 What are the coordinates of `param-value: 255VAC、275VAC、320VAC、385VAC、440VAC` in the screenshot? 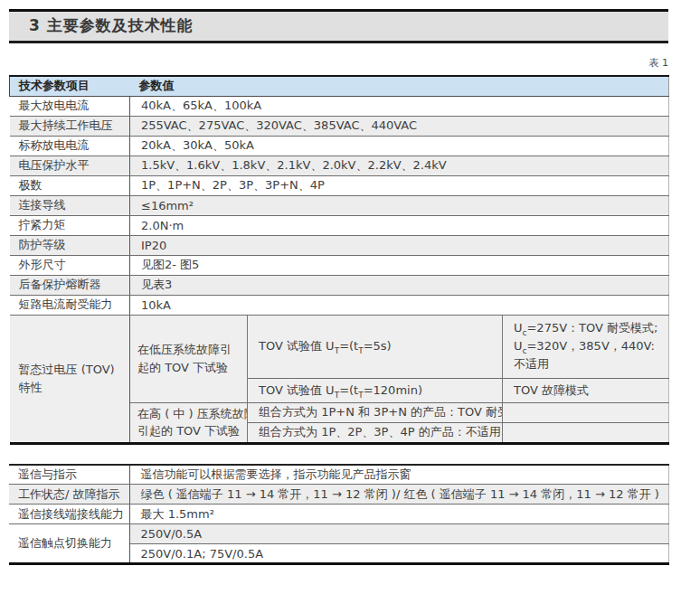 It's located at (400, 126).